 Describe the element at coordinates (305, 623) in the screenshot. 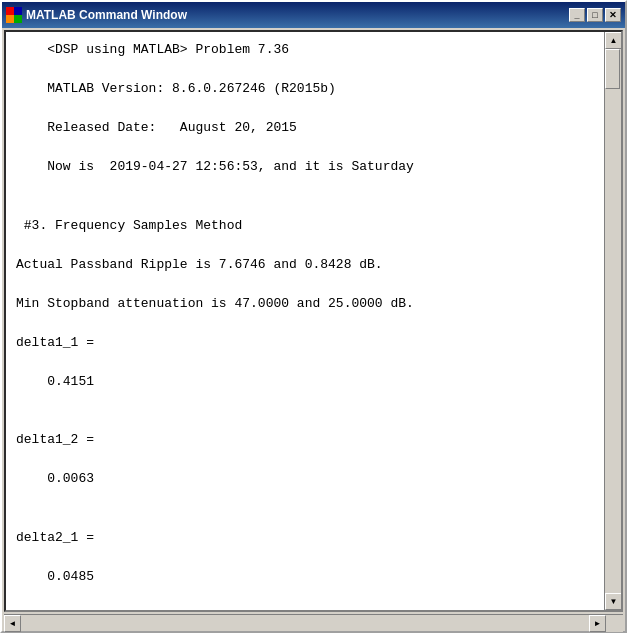

I see `scroll-track-h` at that location.